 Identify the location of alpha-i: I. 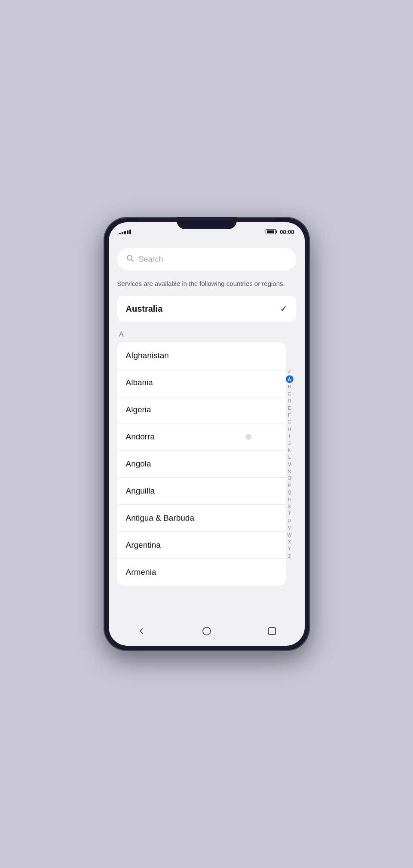
(290, 436).